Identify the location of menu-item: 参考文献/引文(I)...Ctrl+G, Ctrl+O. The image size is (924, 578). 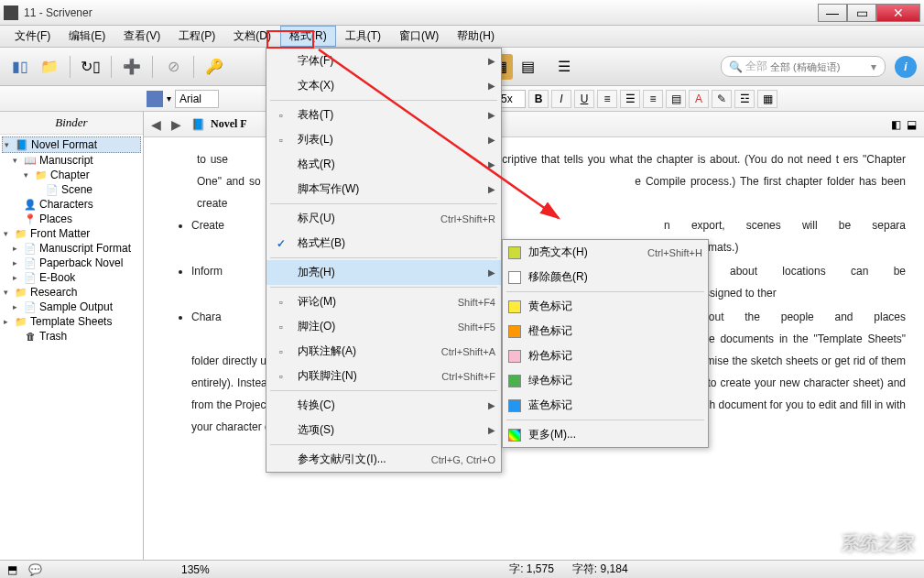
(384, 460).